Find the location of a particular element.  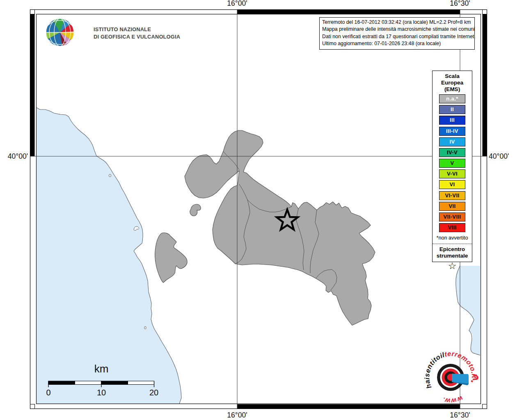

land-fragment-small is located at coordinates (195, 210).